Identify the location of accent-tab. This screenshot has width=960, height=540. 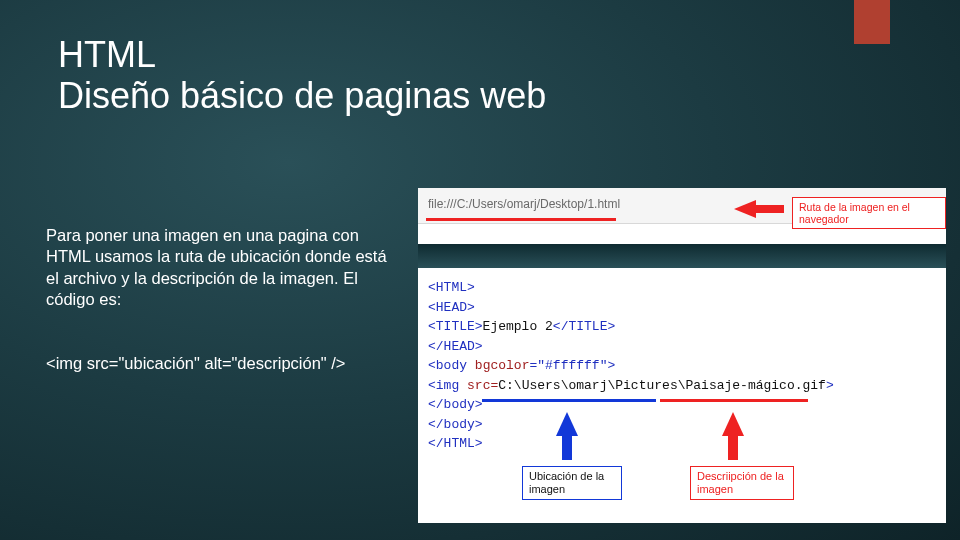
(872, 22).